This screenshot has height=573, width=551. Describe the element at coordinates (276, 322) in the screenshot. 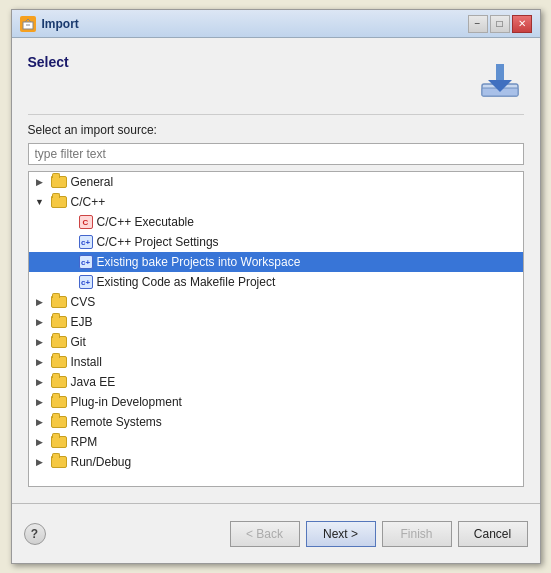

I see `tree-item-ejb: ▶ EJB` at that location.